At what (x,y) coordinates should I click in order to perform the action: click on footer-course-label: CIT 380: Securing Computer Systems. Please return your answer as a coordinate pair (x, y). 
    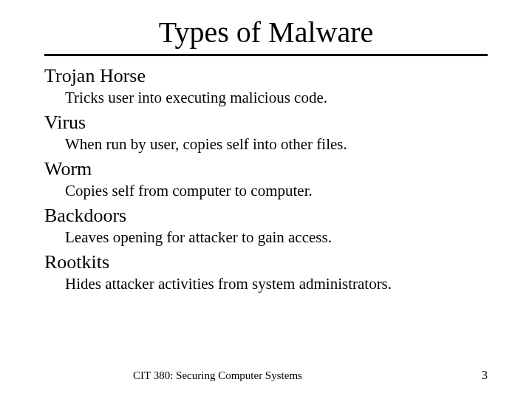
    Looking at the image, I should click on (217, 375).